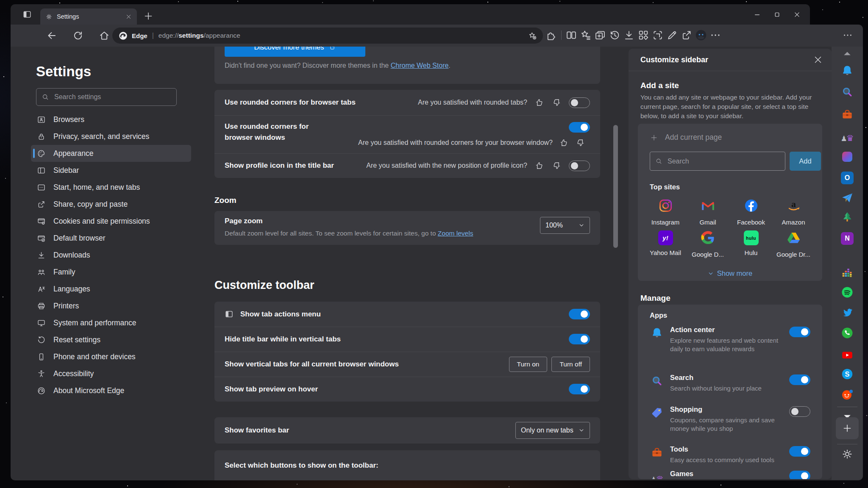  What do you see at coordinates (847, 238) in the screenshot?
I see `onenote-icon: N` at bounding box center [847, 238].